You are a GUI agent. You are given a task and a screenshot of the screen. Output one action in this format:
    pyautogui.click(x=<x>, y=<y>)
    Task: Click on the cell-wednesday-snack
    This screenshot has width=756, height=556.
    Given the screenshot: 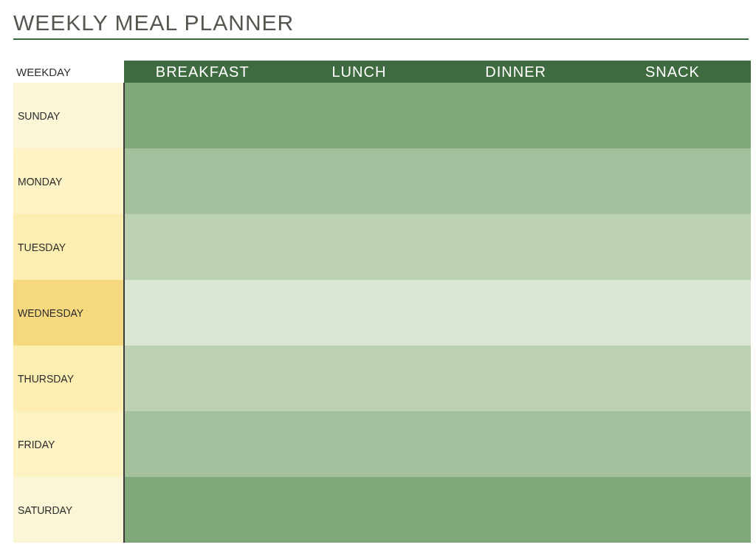 What is the action you would take?
    pyautogui.click(x=673, y=313)
    